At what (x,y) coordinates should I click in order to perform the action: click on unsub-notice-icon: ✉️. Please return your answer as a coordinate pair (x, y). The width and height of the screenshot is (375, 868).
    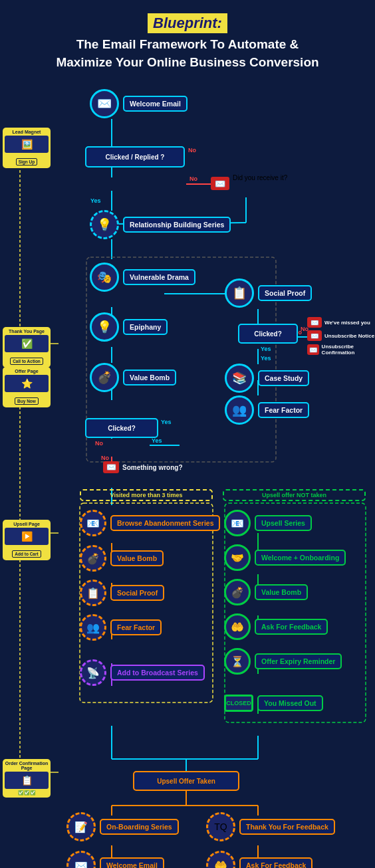
    Looking at the image, I should click on (314, 336).